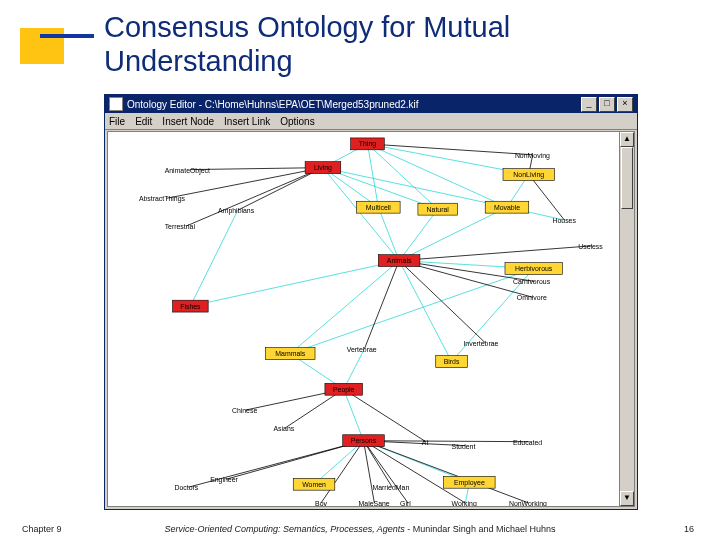 The height and width of the screenshot is (540, 720). Describe the element at coordinates (290, 354) in the screenshot. I see `node-mammals: Mammals` at that location.